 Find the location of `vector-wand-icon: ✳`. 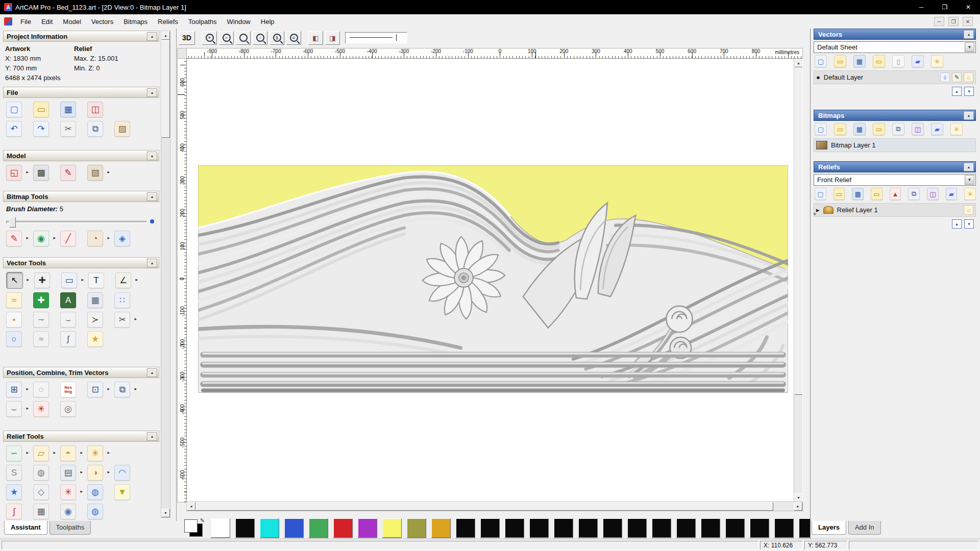

vector-wand-icon: ✳ is located at coordinates (937, 61).